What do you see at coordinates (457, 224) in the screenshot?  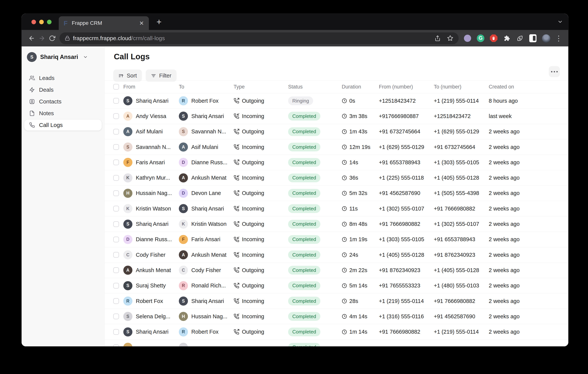 I see `to-number: +1 (302) 555-0107` at bounding box center [457, 224].